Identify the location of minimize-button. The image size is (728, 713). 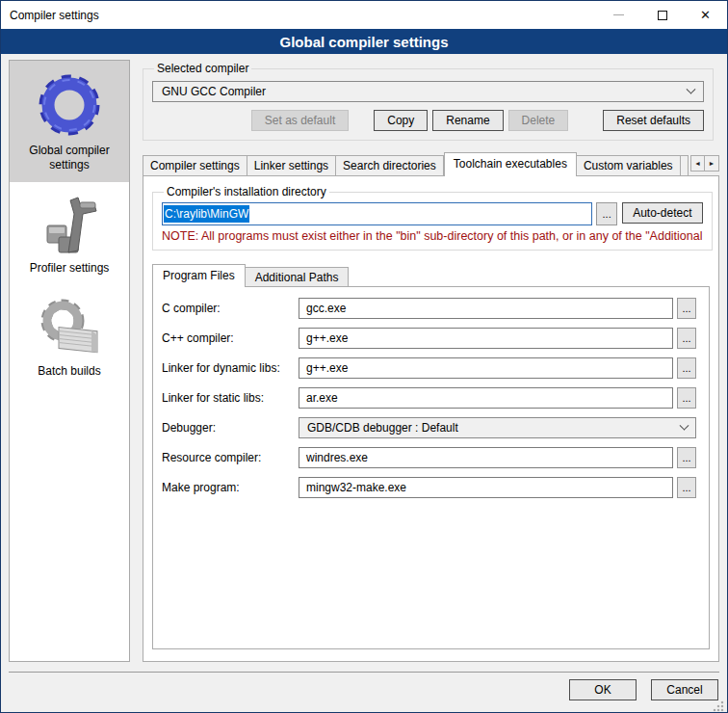
(618, 15).